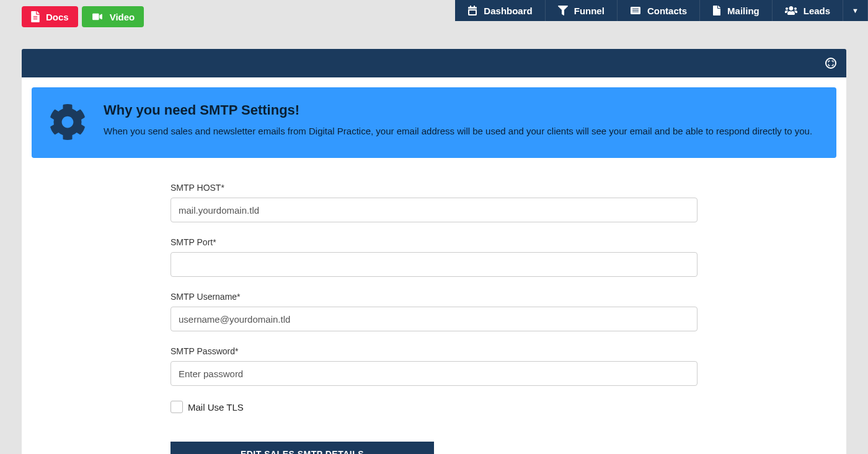 This screenshot has width=868, height=454. What do you see at coordinates (97, 17) in the screenshot?
I see `video-icon` at bounding box center [97, 17].